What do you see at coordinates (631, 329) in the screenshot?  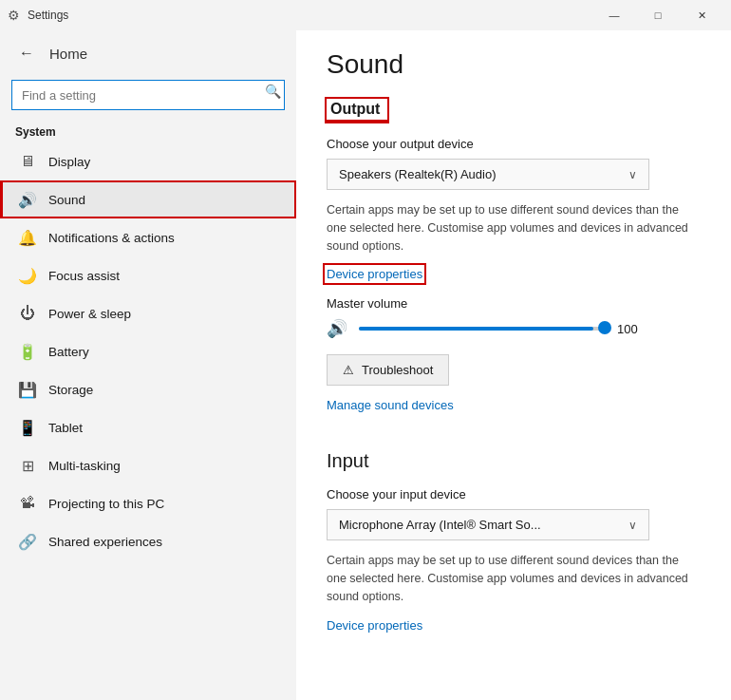 I see `volume-value: 100` at bounding box center [631, 329].